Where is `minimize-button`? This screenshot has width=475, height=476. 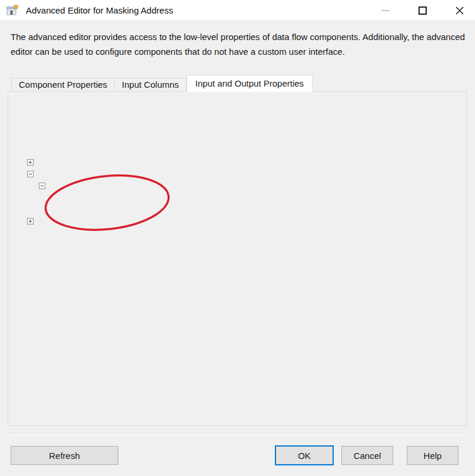
minimize-button is located at coordinates (386, 11).